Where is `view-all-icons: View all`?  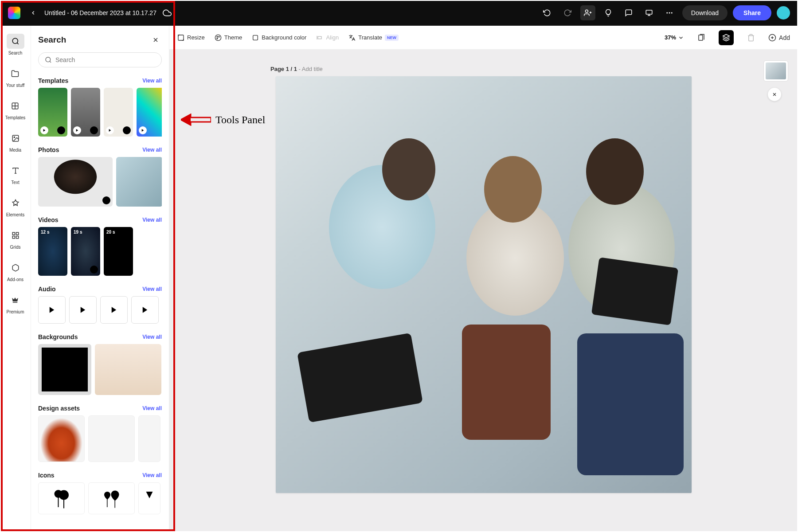 view-all-icons: View all is located at coordinates (152, 475).